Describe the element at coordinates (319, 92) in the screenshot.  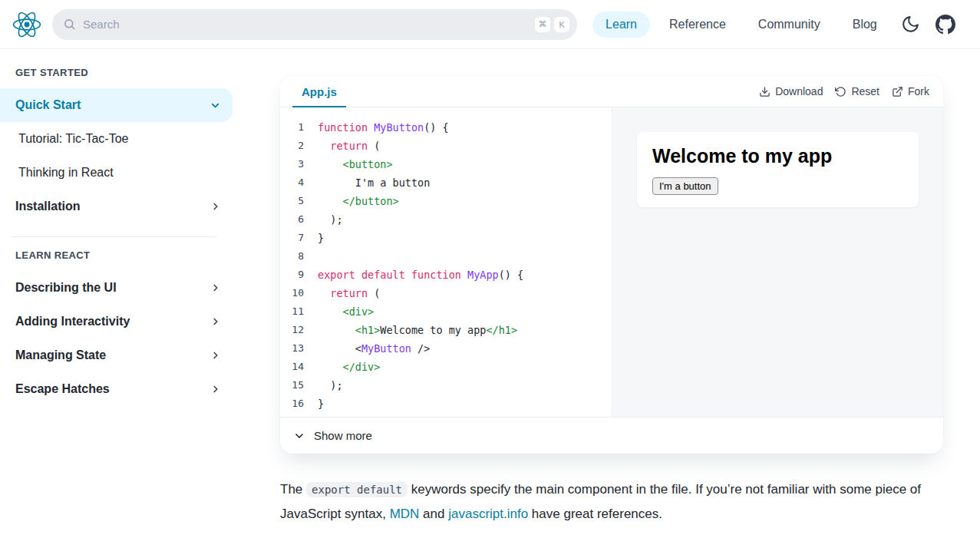
I see `tab-app-js: App.js` at that location.